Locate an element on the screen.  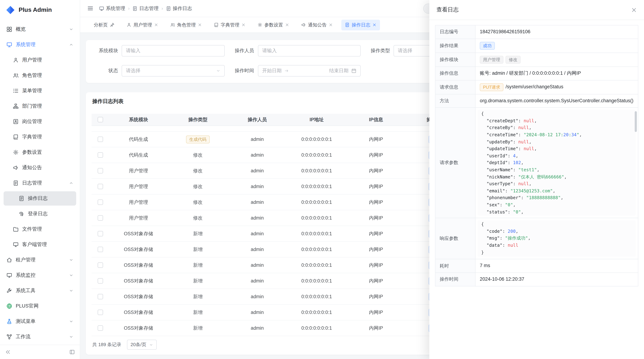
sidebar-item-4: 菜单管理 is located at coordinates (40, 91).